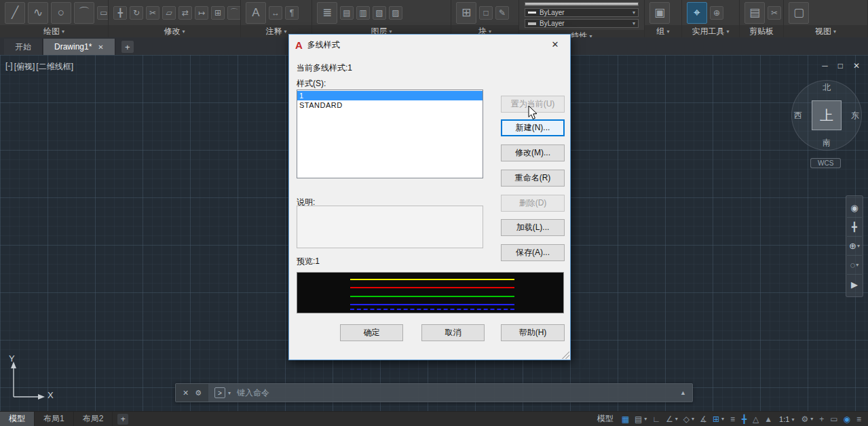 The height and width of the screenshot is (426, 868). What do you see at coordinates (256, 13) in the screenshot?
I see `text-icon: A` at bounding box center [256, 13].